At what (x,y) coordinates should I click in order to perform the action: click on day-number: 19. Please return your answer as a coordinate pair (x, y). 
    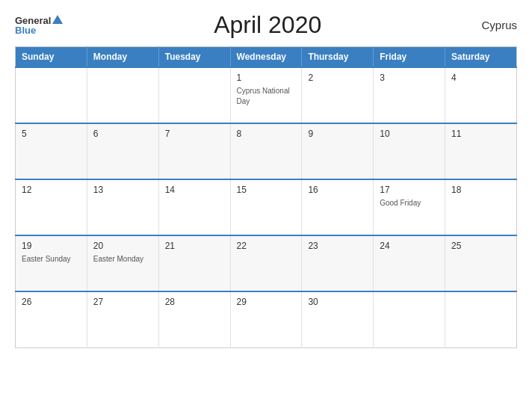
    Looking at the image, I should click on (51, 246).